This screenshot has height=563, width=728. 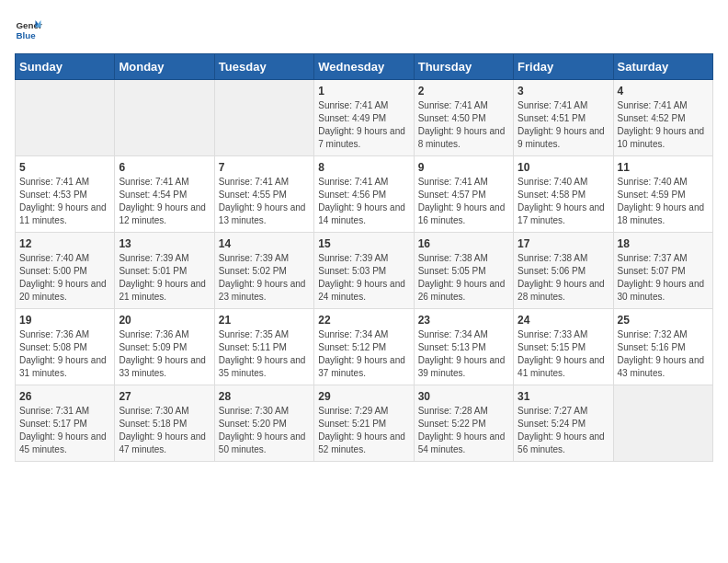 I want to click on day-number: 5, so click(x=64, y=167).